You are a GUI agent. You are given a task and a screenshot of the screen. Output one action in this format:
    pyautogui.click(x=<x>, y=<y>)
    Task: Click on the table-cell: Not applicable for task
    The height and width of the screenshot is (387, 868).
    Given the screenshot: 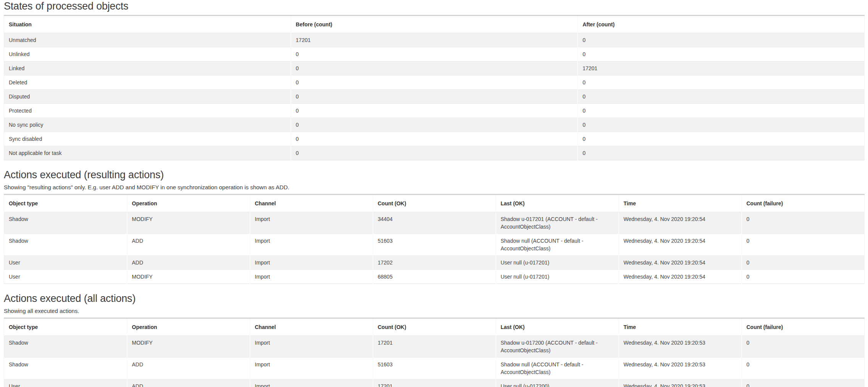 What is the action you would take?
    pyautogui.click(x=147, y=153)
    